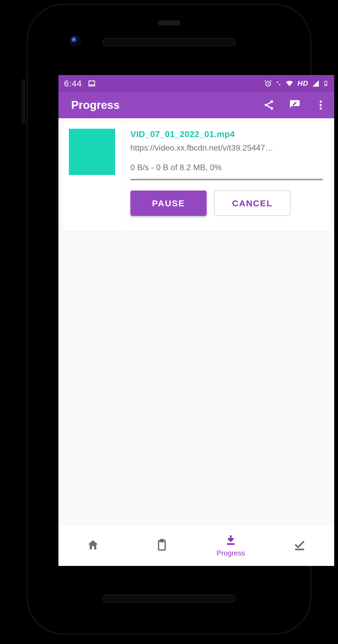 The width and height of the screenshot is (338, 644). Describe the element at coordinates (169, 23) in the screenshot. I see `phone-notch` at that location.